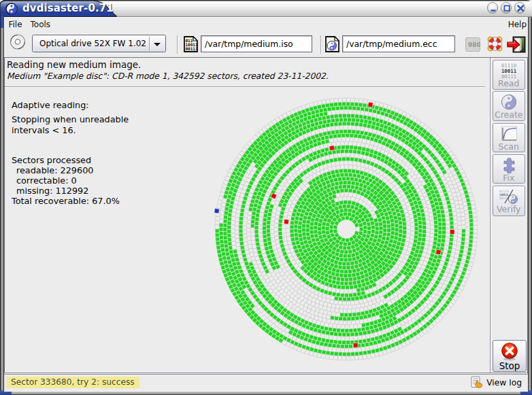 The height and width of the screenshot is (395, 532). Describe the element at coordinates (73, 382) in the screenshot. I see `status-message: Sector 333680, try 2: success` at that location.